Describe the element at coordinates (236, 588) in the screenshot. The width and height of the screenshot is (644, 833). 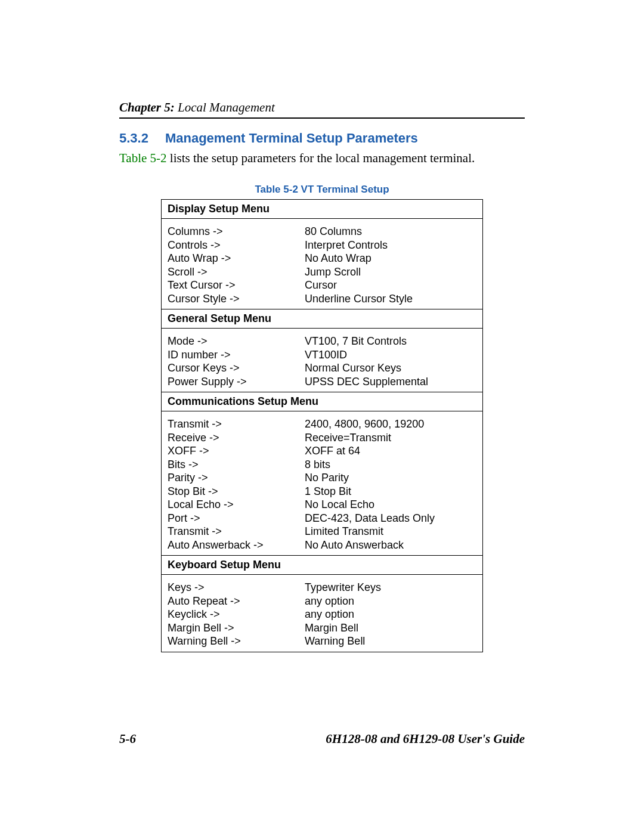
I see `param-label: Keys ->` at that location.